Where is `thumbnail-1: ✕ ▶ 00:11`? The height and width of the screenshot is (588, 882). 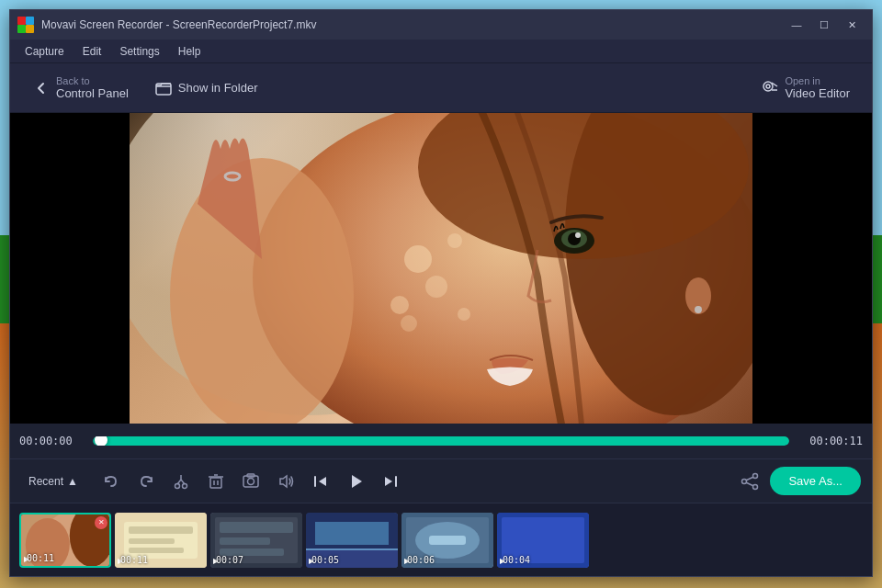 thumbnail-1: ✕ ▶ 00:11 is located at coordinates (65, 540).